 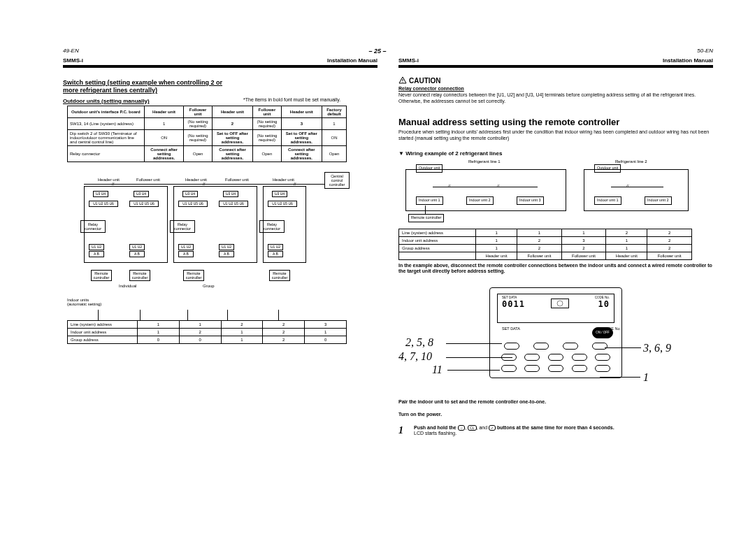 I want to click on callout-b: 4, 7, 10, so click(x=415, y=357).